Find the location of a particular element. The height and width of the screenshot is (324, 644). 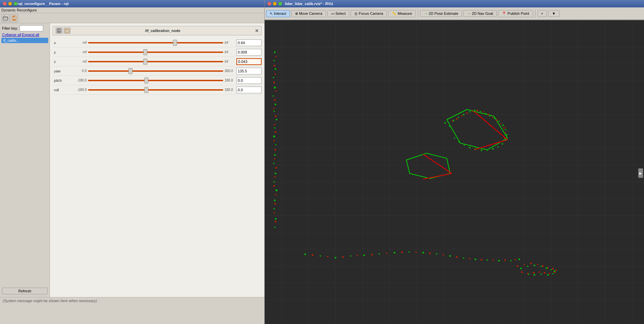

maximize-btn is located at coordinates (16, 4).